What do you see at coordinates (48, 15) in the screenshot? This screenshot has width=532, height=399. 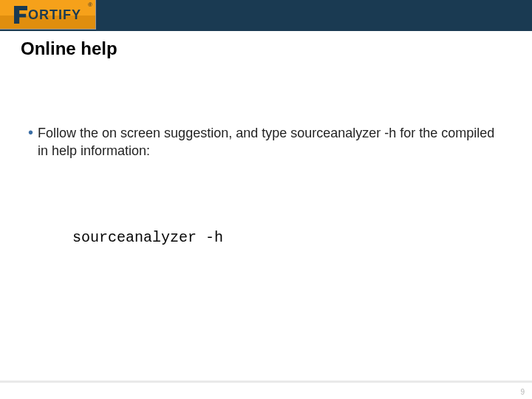 I see `logo-plate: ORTIFY ®` at bounding box center [48, 15].